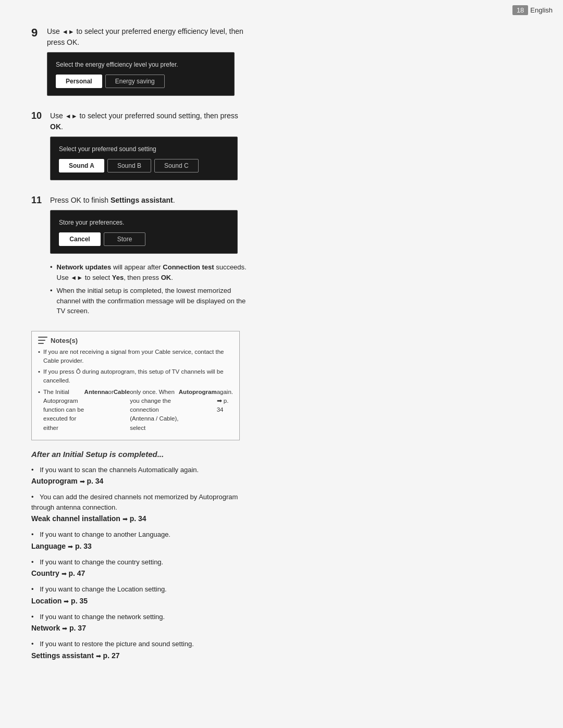 This screenshot has height=728, width=563. I want to click on weak-channel-link: Weak channel installation ➡ p. 34, so click(141, 519).